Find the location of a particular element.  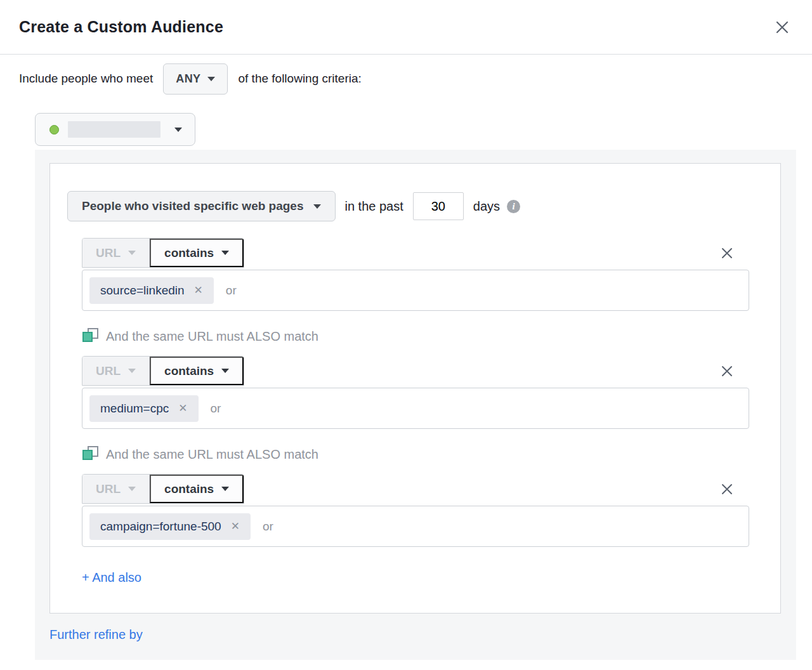

info-icon: i is located at coordinates (514, 207).